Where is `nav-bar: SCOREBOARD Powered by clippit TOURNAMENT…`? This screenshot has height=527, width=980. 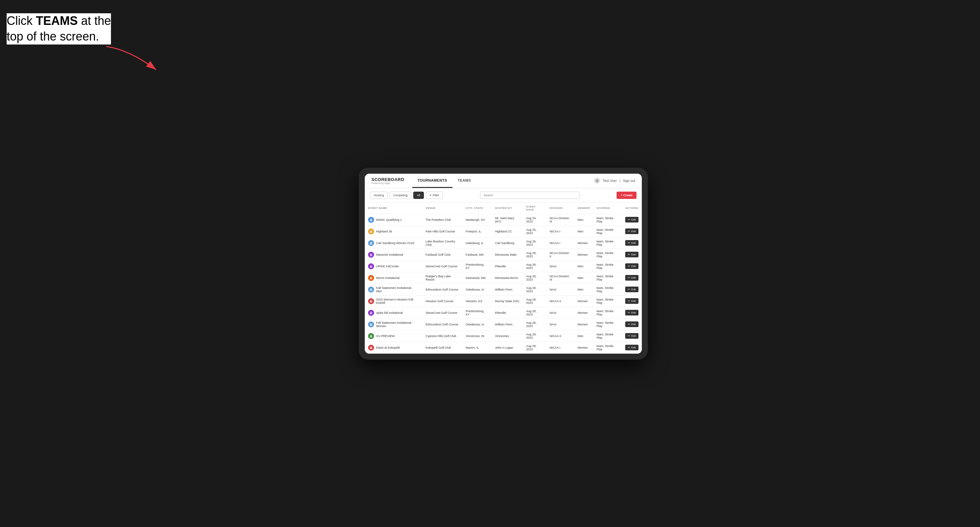 nav-bar: SCOREBOARD Powered by clippit TOURNAMENT… is located at coordinates (503, 181).